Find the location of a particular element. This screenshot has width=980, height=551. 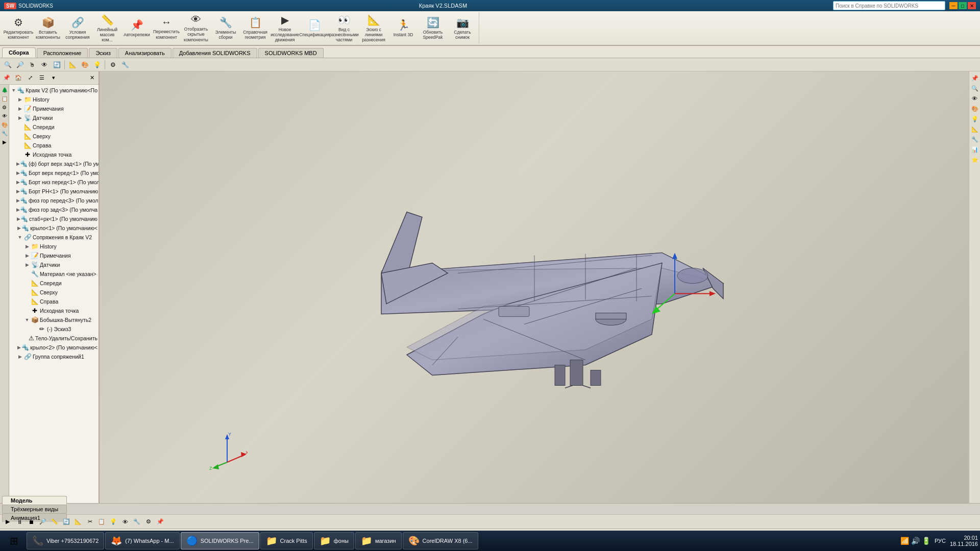

taskbar-item-2: 🔵SOLIDWORKS Pre... is located at coordinates (220, 541).